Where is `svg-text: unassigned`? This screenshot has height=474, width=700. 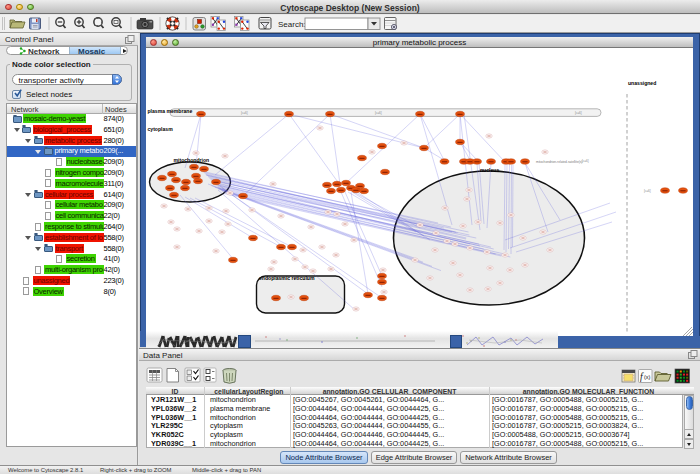 svg-text: unassigned is located at coordinates (642, 83).